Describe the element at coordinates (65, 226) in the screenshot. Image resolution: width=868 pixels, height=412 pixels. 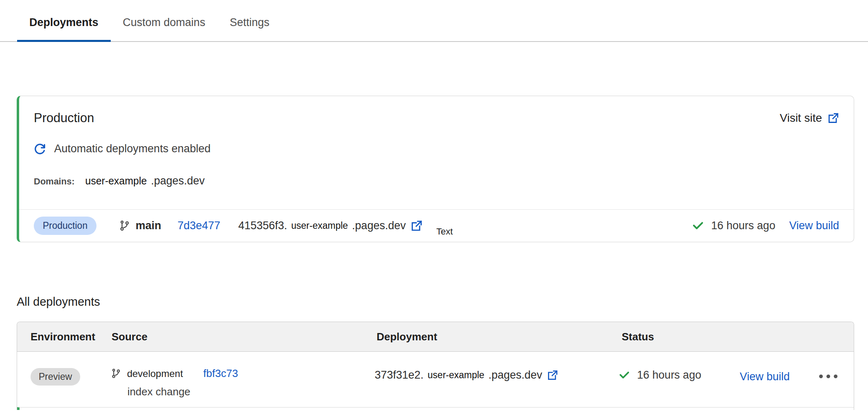
I see `environment-badge: Production` at that location.